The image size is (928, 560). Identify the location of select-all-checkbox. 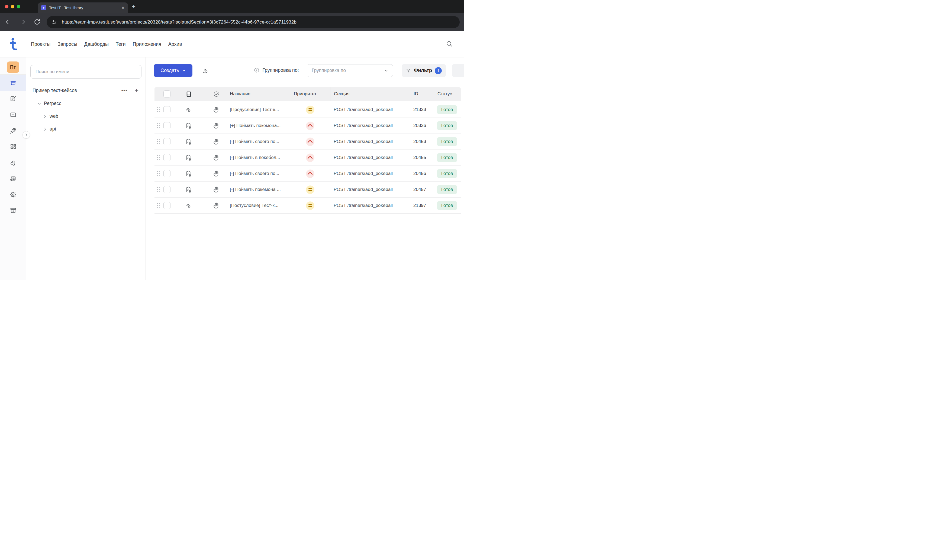
(167, 94).